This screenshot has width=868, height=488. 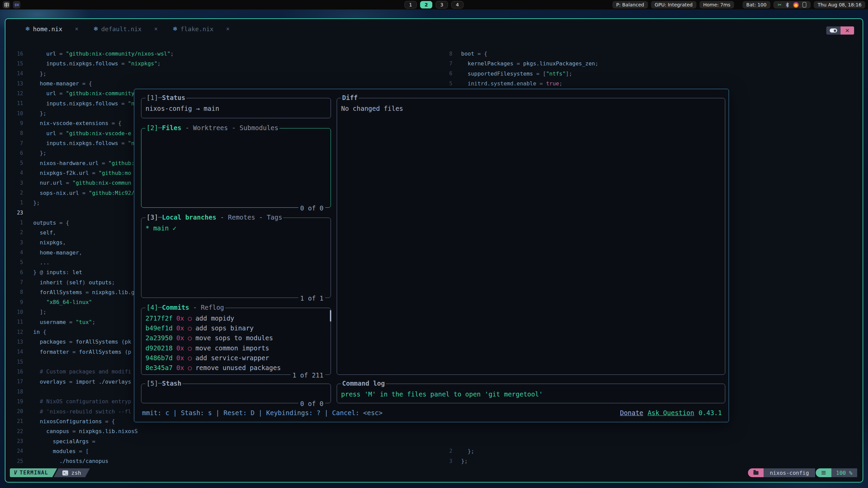 I want to click on files-count: 0 of 0, so click(x=312, y=208).